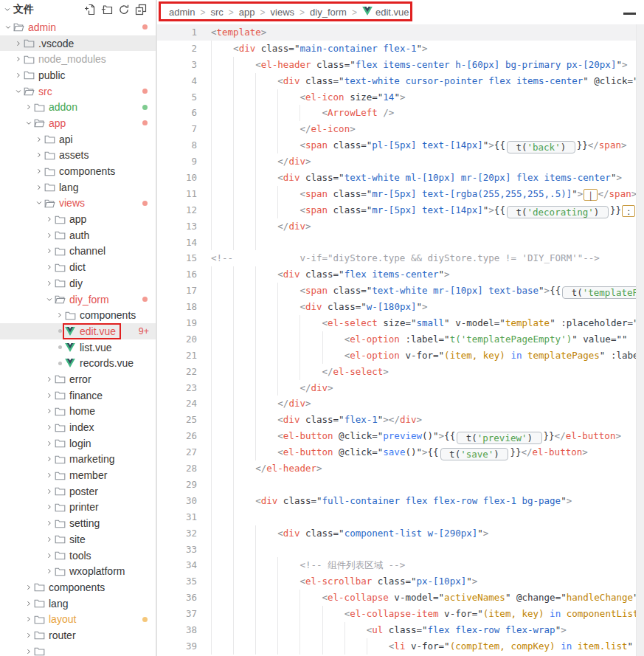 The height and width of the screenshot is (656, 644). Describe the element at coordinates (78, 44) in the screenshot. I see `tree-item-.vscode: .vscode` at that location.